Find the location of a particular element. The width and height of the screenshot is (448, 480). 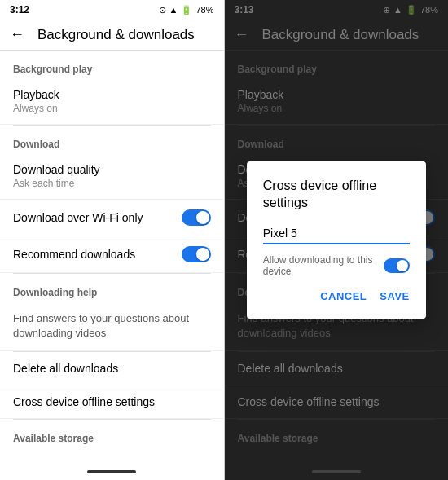

left-time: 3:12 is located at coordinates (20, 10).